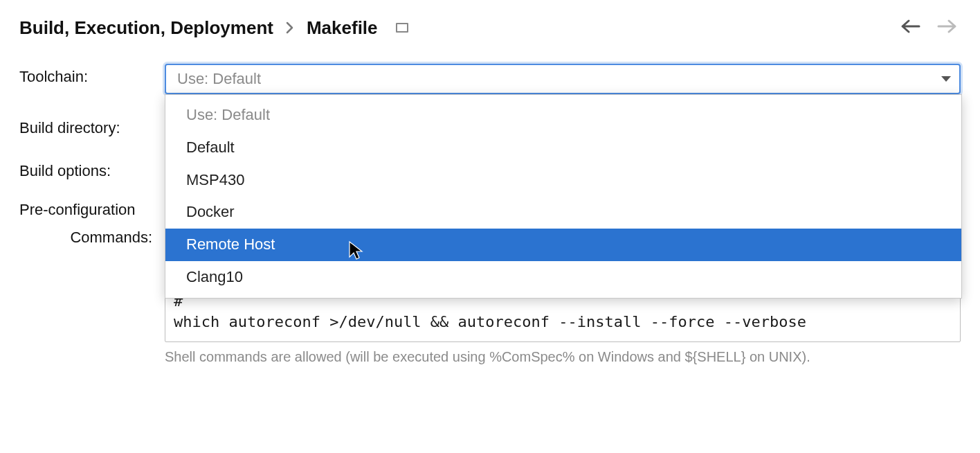 Image resolution: width=980 pixels, height=453 pixels. Describe the element at coordinates (563, 212) in the screenshot. I see `dropdown-option-docker: Docker` at that location.